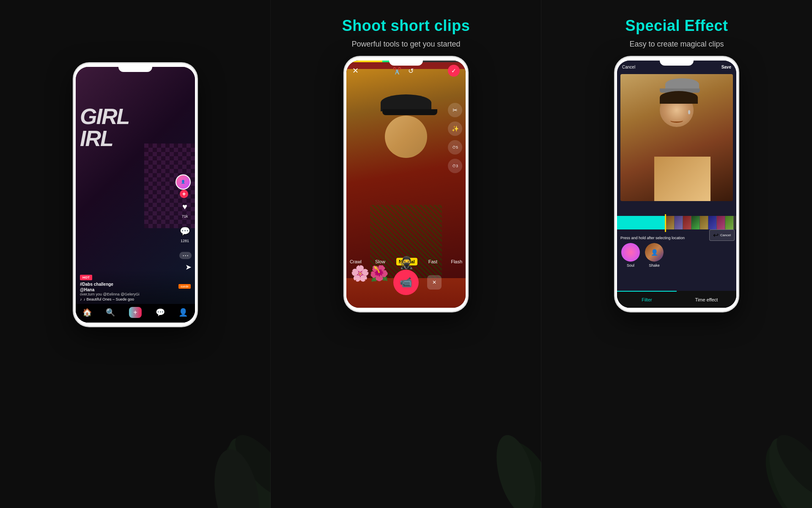  I want to click on preview-smile, so click(677, 121).